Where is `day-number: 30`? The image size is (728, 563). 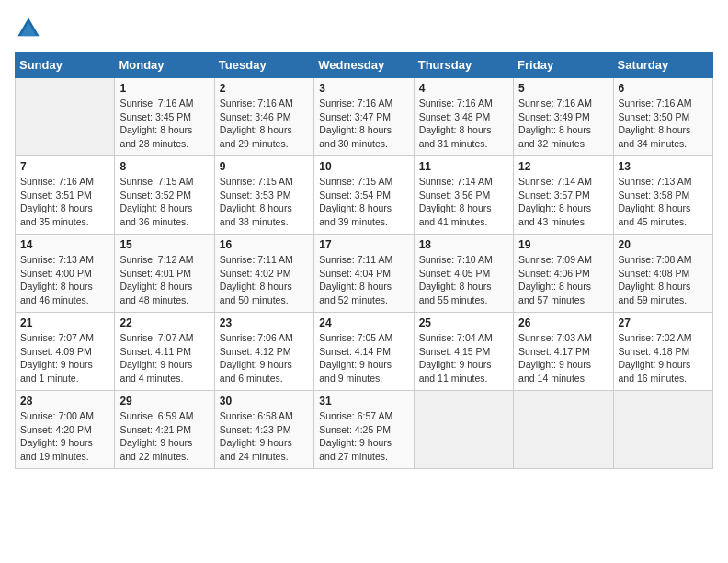 day-number: 30 is located at coordinates (265, 401).